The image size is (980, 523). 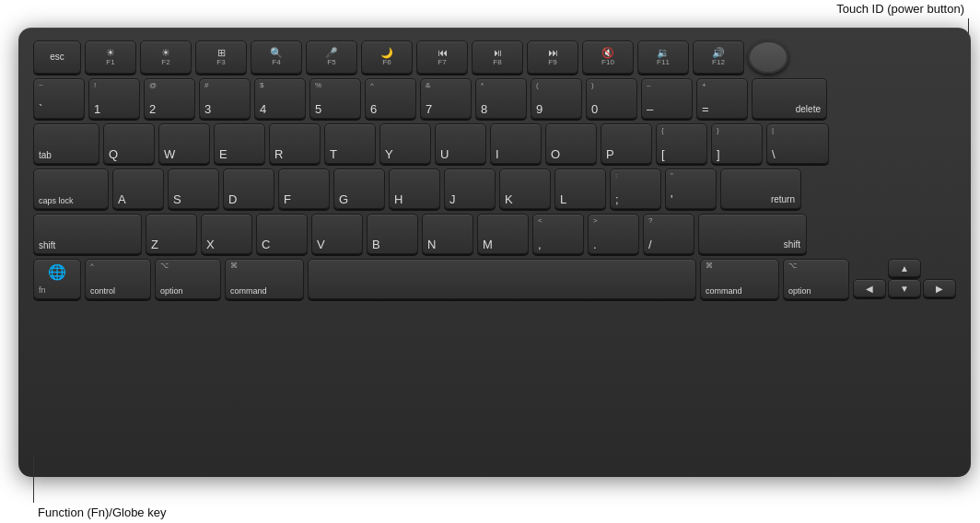 What do you see at coordinates (350, 144) in the screenshot?
I see `key-t: T` at bounding box center [350, 144].